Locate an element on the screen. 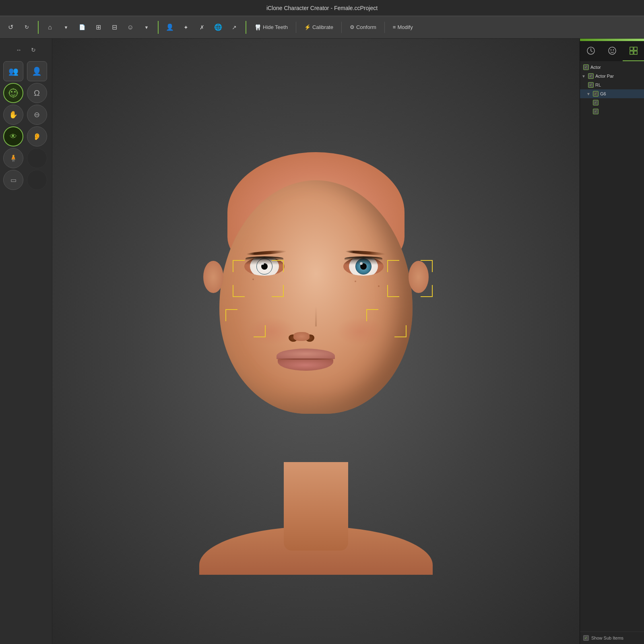 Image resolution: width=644 pixels, height=644 pixels. show-sub-items-label: Show Sub Items is located at coordinates (607, 638).